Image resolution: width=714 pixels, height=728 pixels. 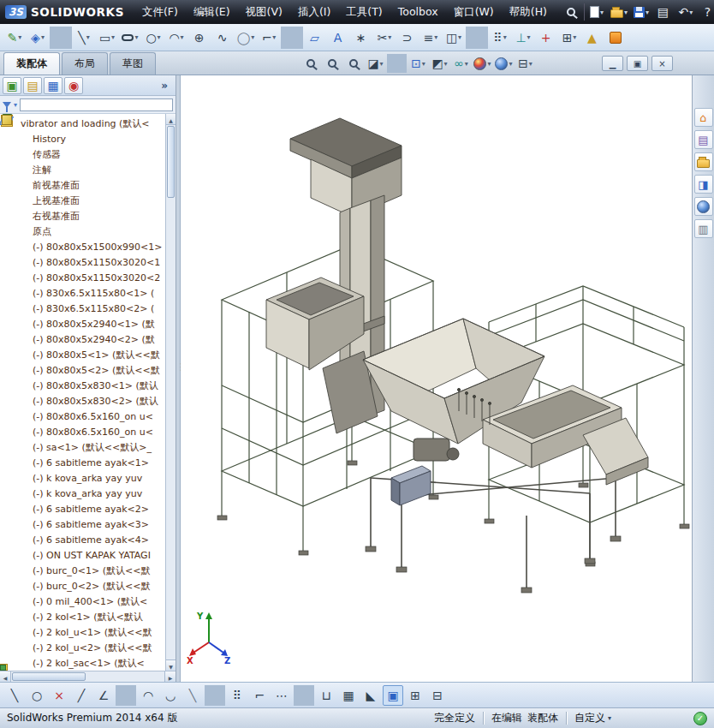 What do you see at coordinates (246, 38) in the screenshot?
I see `ellipse-icon: ◯ ▾` at bounding box center [246, 38].